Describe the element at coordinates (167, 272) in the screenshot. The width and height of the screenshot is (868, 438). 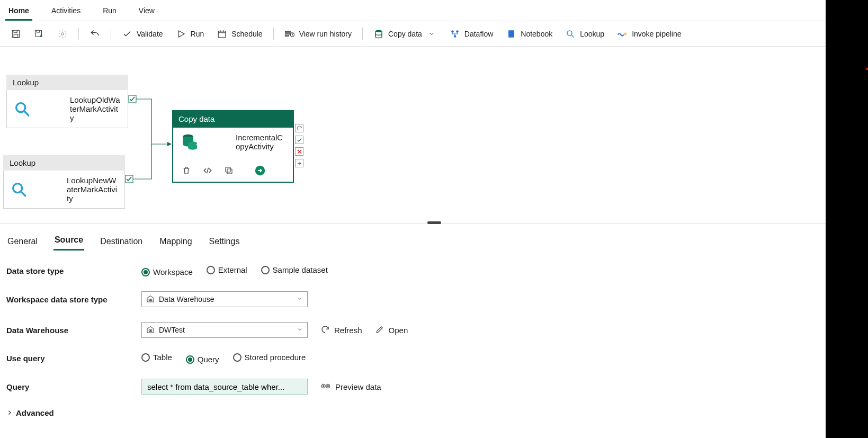
I see `radio-workspace: Workspace` at that location.